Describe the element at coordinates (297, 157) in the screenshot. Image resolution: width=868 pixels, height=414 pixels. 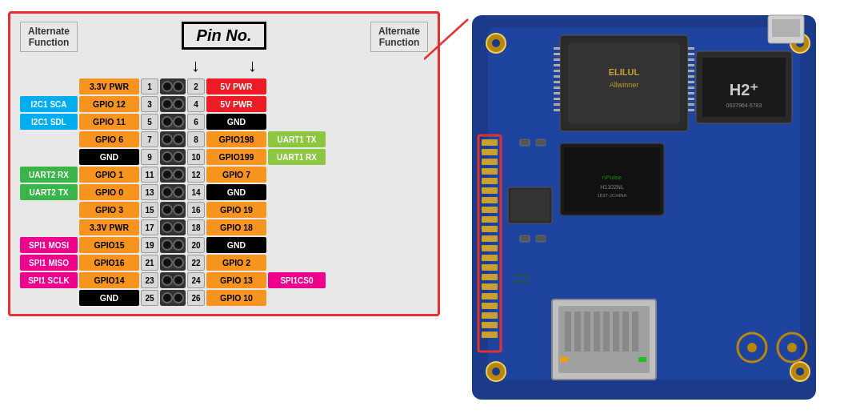
I see `right-alt-cell: UART1 RX` at that location.